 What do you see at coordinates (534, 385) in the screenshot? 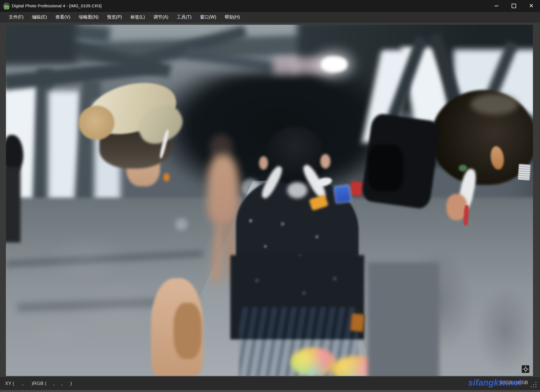
I see `resize-grip` at bounding box center [534, 385].